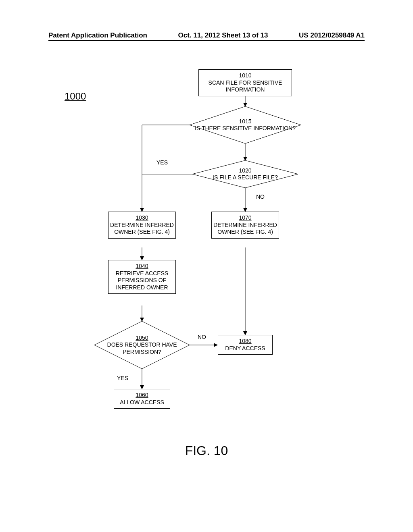 This screenshot has height=532, width=413. I want to click on figure-number-label: 1000, so click(75, 96).